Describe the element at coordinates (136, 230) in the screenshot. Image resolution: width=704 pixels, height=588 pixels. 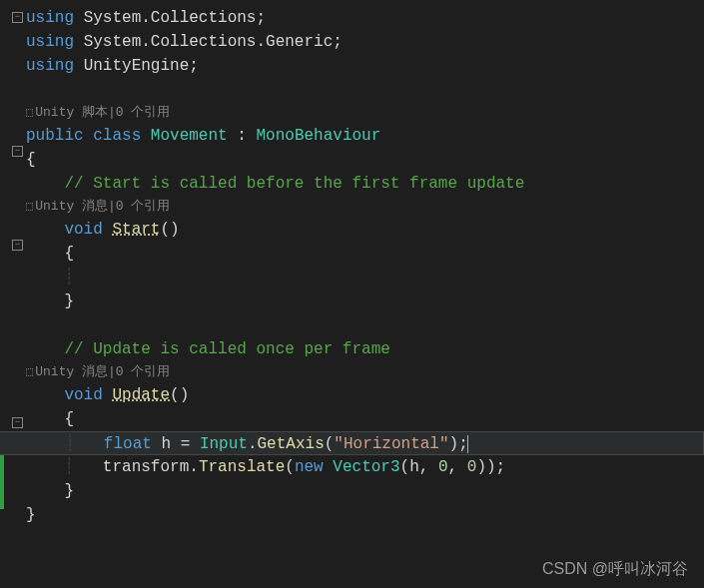
I see `method-name: Start` at that location.